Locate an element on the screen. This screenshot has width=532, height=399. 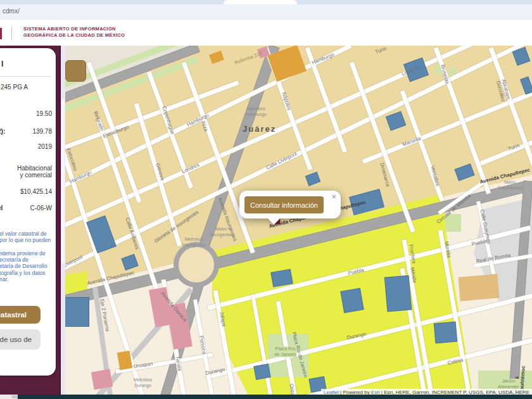
map-label: Pomona is located at coordinates (203, 346).